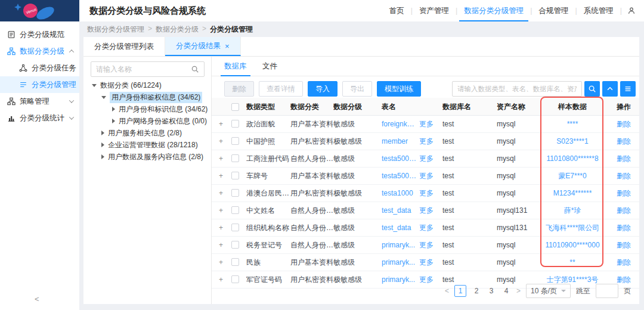 The height and width of the screenshot is (310, 644). What do you see at coordinates (39, 101) in the screenshot?
I see `sidebar-item: 策略管理` at bounding box center [39, 101].